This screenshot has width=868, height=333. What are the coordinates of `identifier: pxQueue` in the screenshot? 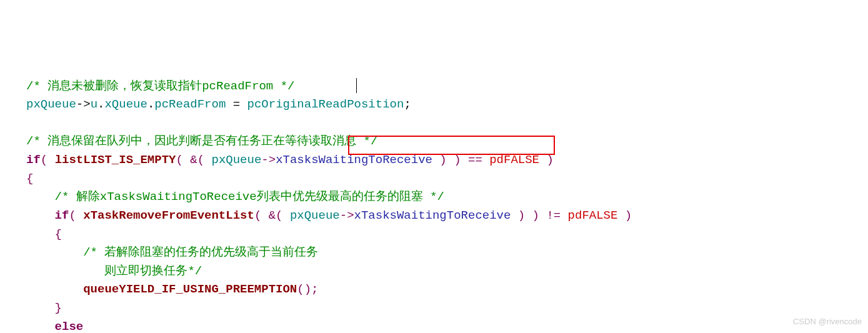 It's located at (51, 104).